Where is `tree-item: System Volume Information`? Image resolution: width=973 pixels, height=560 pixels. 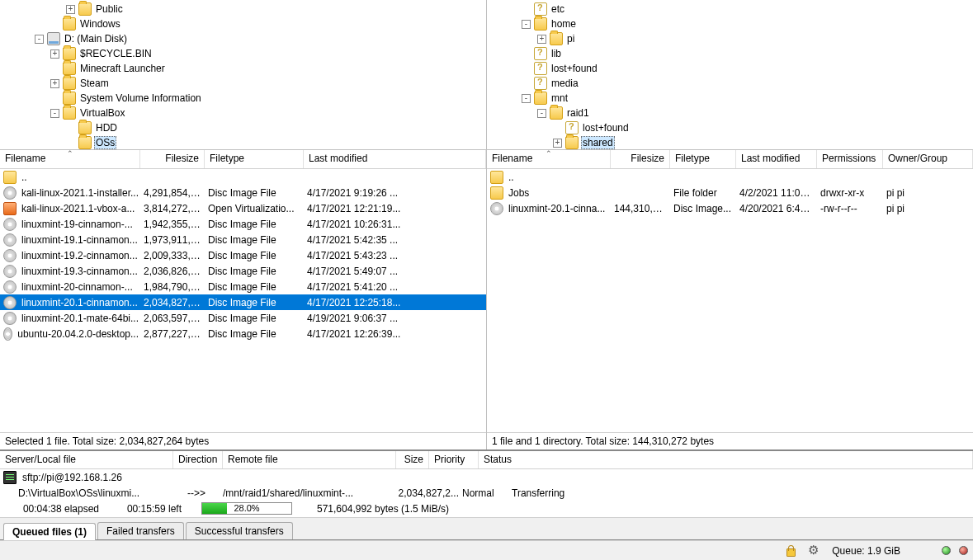 tree-item: System Volume Information is located at coordinates (243, 98).